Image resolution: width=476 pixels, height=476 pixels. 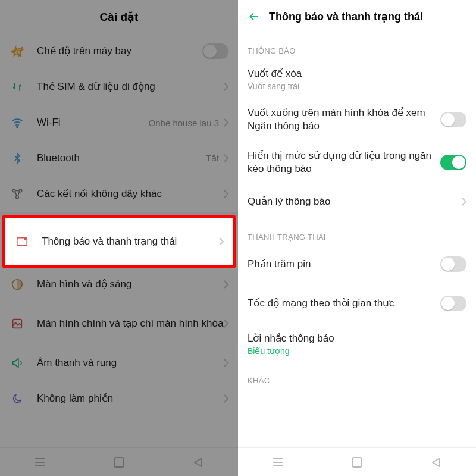 I want to click on row-swipe-delete: Vuốt để xóa Vuốt sang trái, so click(x=357, y=79).